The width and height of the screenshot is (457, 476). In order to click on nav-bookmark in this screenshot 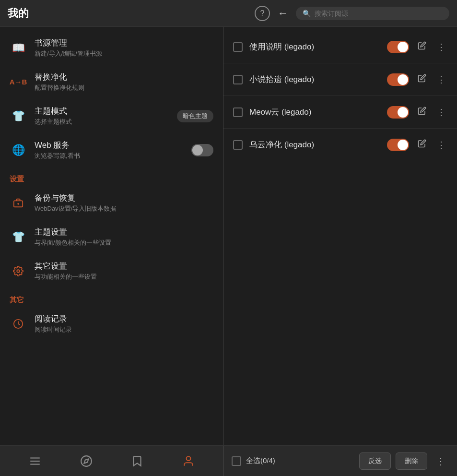, I will do `click(137, 461)`.